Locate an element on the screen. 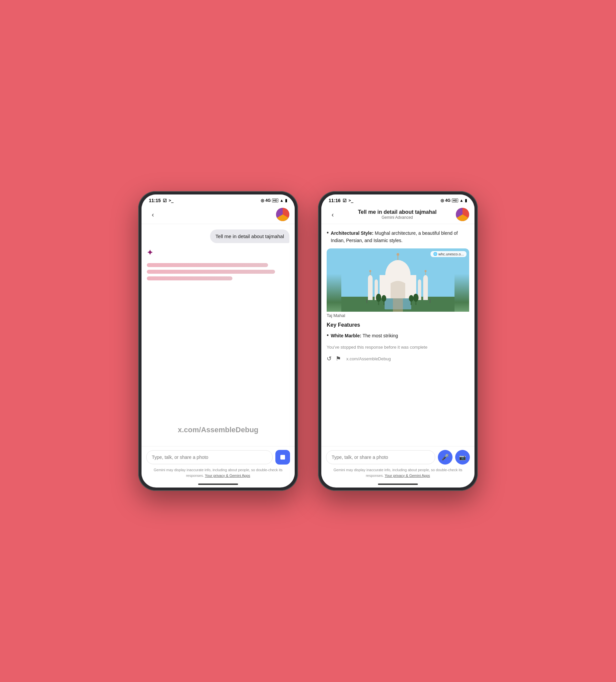 Image resolution: width=616 pixels, height=682 pixels. right-input-row: 🎤 📷 is located at coordinates (398, 457).